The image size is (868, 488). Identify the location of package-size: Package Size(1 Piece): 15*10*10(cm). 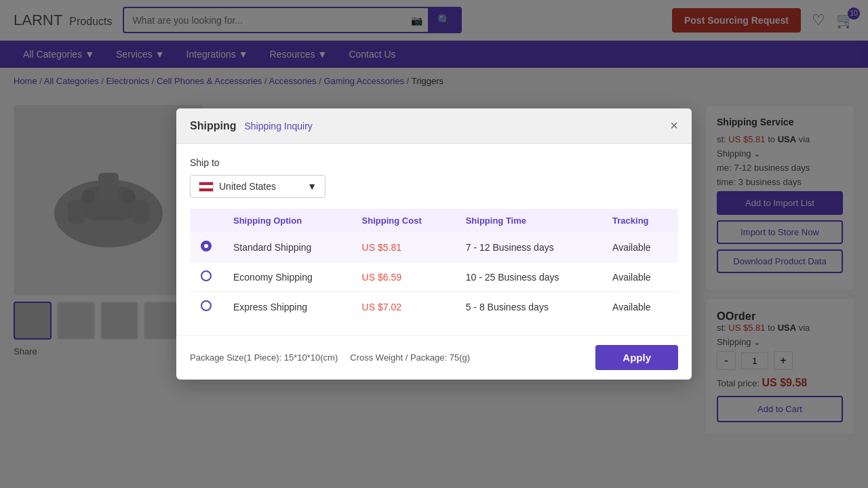
(264, 358).